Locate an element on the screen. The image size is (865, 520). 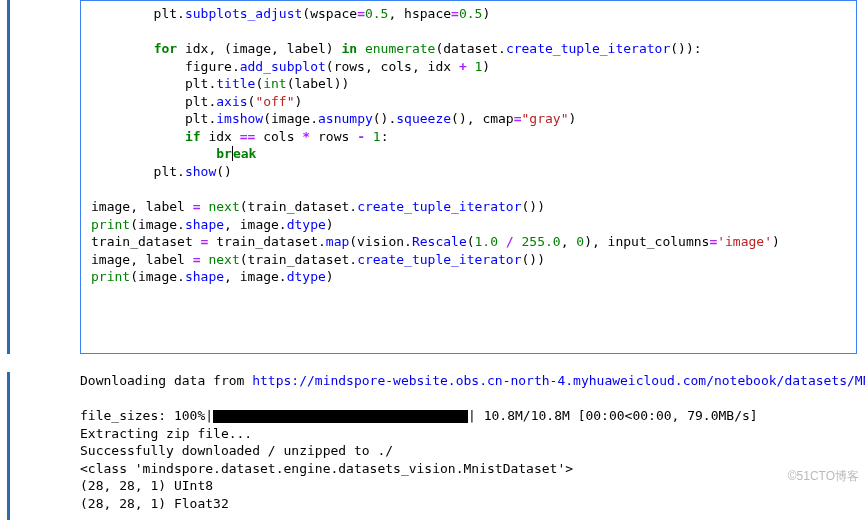
code-text: plt. is located at coordinates (138, 14).